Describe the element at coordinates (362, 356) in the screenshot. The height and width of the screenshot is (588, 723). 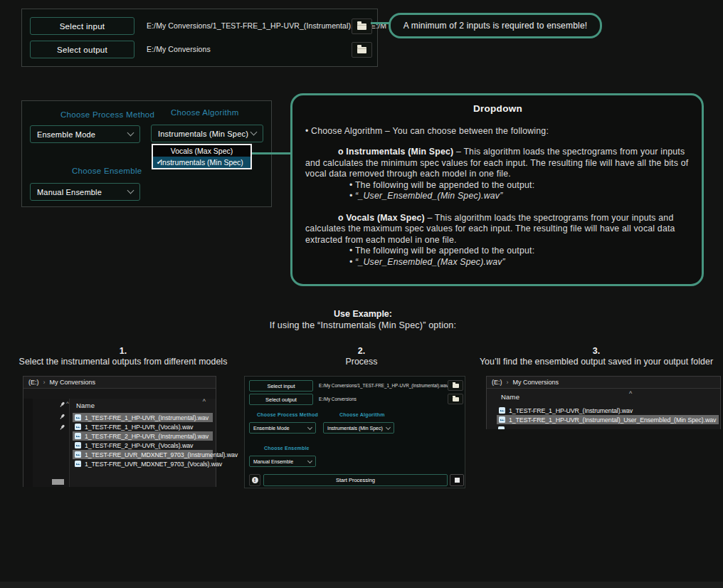
I see `step-2-header: 2. Process` at that location.